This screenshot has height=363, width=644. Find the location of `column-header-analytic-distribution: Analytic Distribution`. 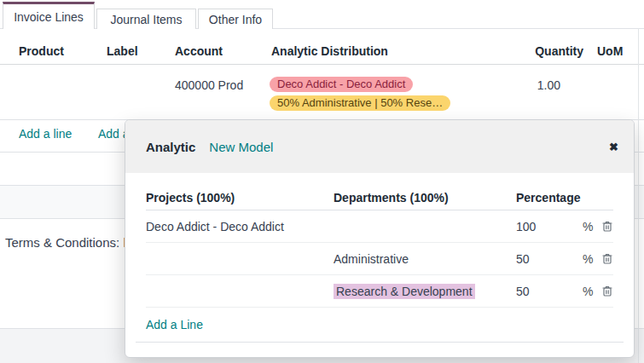

column-header-analytic-distribution: Analytic Distribution is located at coordinates (329, 51).